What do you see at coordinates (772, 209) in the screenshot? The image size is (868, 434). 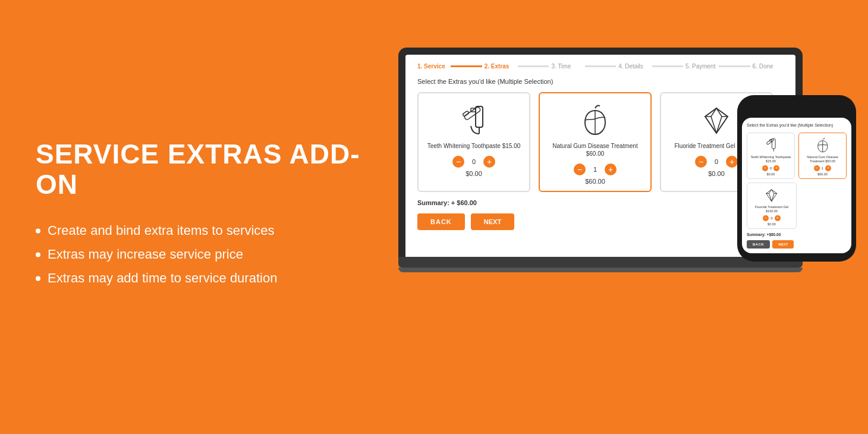 I see `phone-card-3-name: Fluoride Treatment Gel $100.00` at bounding box center [772, 209].